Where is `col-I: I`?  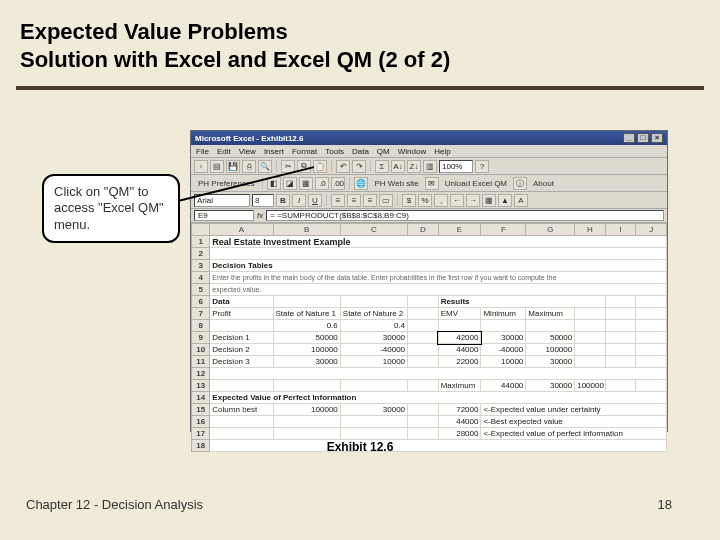
col-I: I is located at coordinates (620, 230).